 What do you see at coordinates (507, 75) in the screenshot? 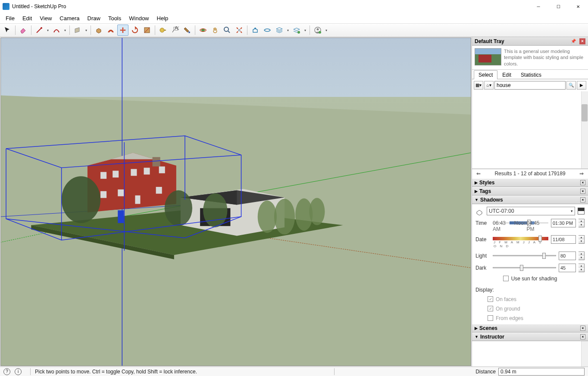
I see `tab-edit: Edit` at bounding box center [507, 75].